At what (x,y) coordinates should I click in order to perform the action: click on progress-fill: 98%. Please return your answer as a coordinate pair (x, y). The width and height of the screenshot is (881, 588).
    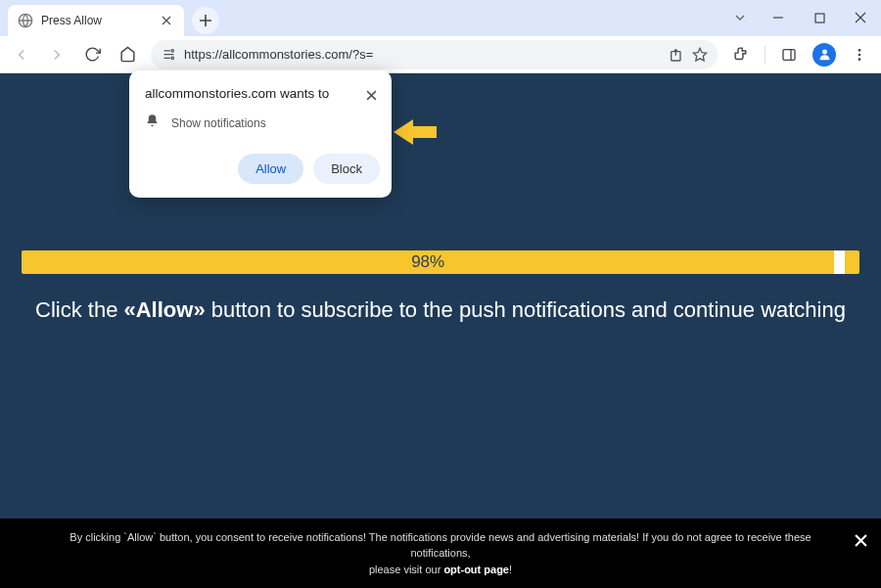
    Looking at the image, I should click on (428, 262).